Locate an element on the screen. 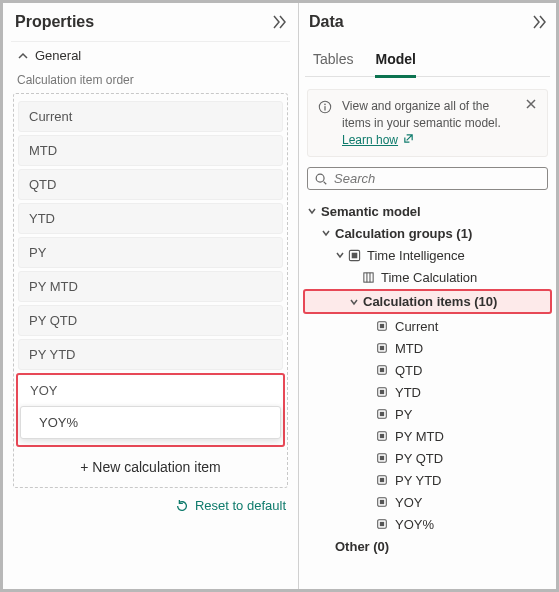 This screenshot has height=592, width=559. tree-item: PY QTD is located at coordinates (428, 458).